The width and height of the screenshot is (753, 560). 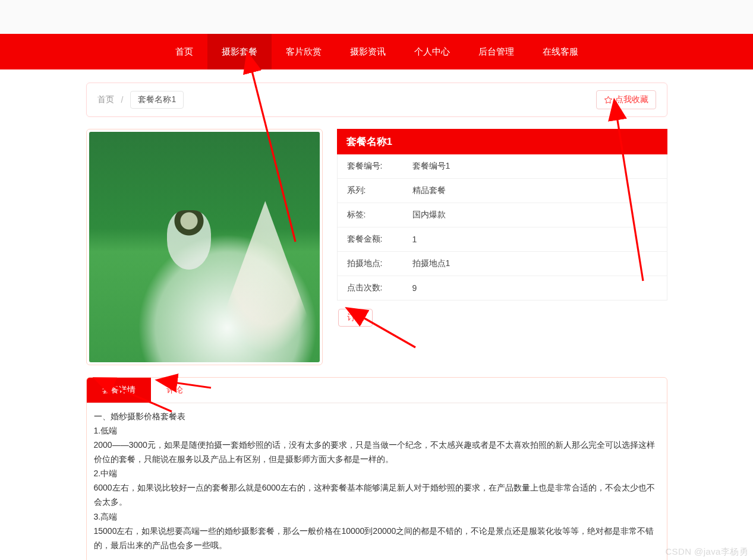 What do you see at coordinates (355, 318) in the screenshot?
I see `order-button: 订购` at bounding box center [355, 318].